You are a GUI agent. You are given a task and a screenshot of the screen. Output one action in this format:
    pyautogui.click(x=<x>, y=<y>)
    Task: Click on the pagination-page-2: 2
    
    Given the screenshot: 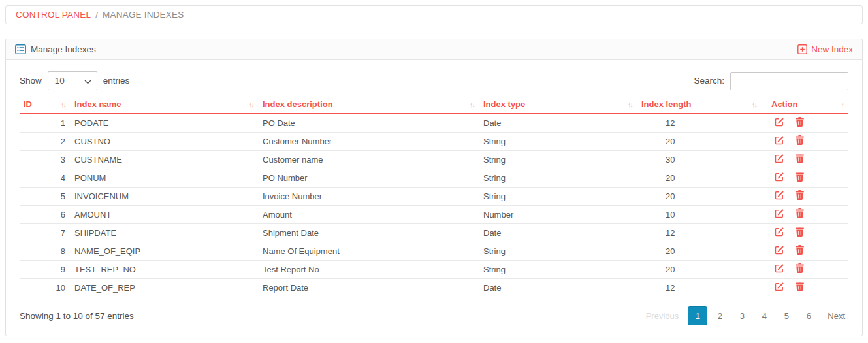 What is the action you would take?
    pyautogui.click(x=720, y=316)
    